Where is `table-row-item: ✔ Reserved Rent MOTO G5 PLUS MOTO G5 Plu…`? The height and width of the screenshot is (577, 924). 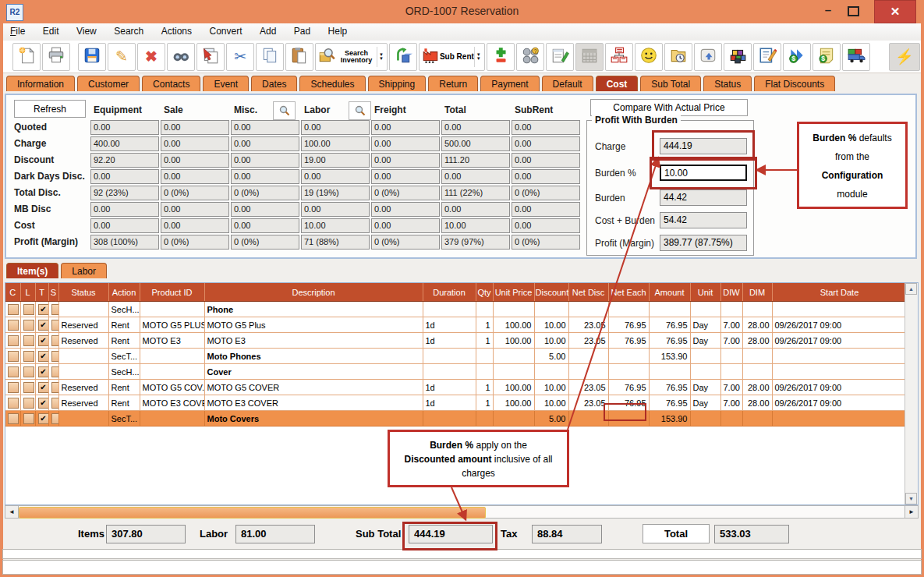 table-row-item: ✔ Reserved Rent MOTO G5 PLUS MOTO G5 Plu… is located at coordinates (456, 325).